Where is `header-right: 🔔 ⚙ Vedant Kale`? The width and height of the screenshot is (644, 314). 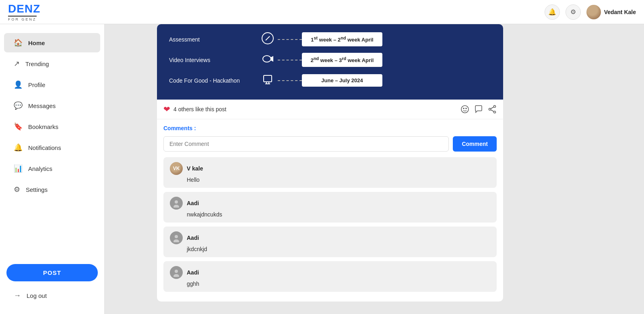 header-right: 🔔 ⚙ Vedant Kale is located at coordinates (590, 12).